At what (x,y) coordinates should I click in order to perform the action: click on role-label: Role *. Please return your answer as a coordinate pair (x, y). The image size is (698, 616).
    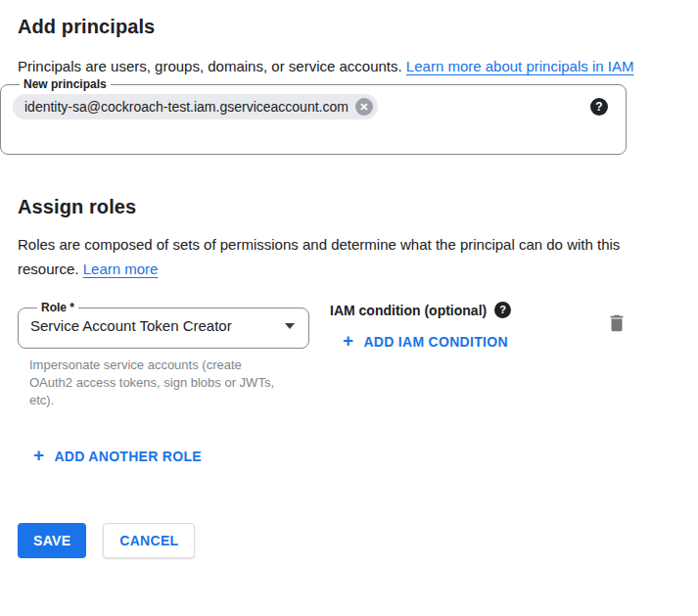
    Looking at the image, I should click on (58, 308).